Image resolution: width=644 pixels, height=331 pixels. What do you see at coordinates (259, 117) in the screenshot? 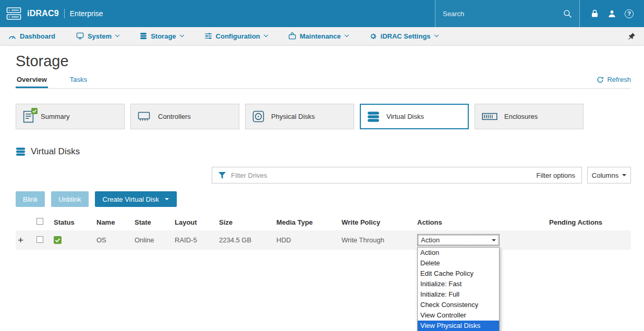
I see `physical-disks-icon` at bounding box center [259, 117].